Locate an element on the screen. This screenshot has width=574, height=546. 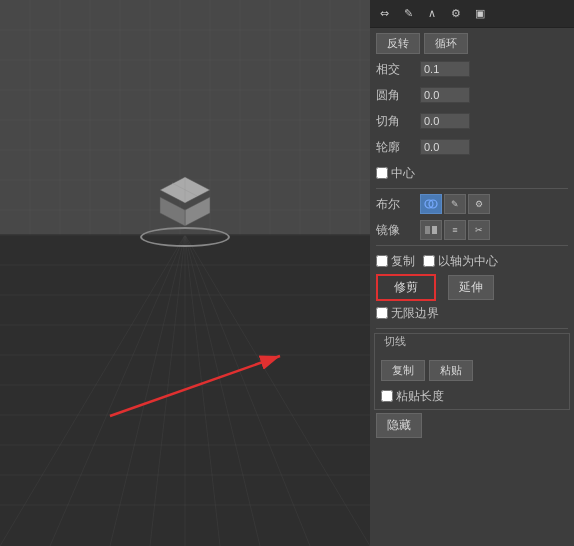
loop-button: 循环 is located at coordinates (446, 44).